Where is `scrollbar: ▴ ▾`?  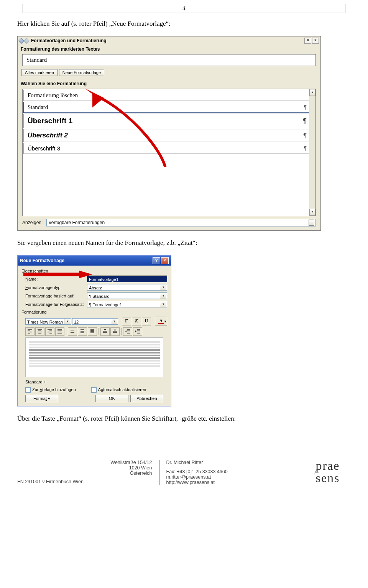
scrollbar: ▴ ▾ is located at coordinates (312, 152).